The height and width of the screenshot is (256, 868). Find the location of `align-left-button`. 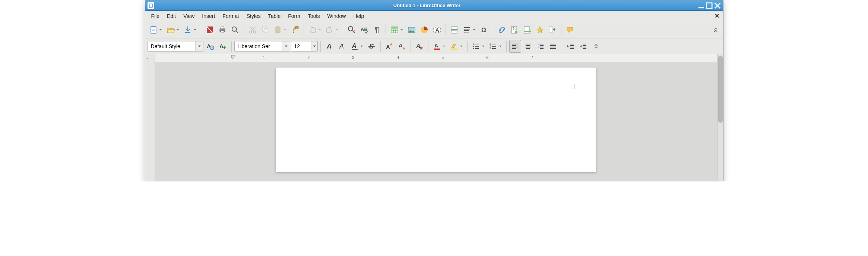

align-left-button is located at coordinates (515, 46).